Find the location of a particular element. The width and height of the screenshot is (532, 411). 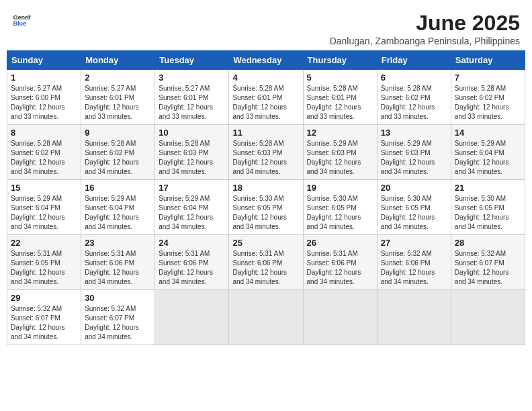

calendar-cell: 17Sunrise: 5:29 AMSunset: 6:04 PMDayligh… is located at coordinates (192, 208).